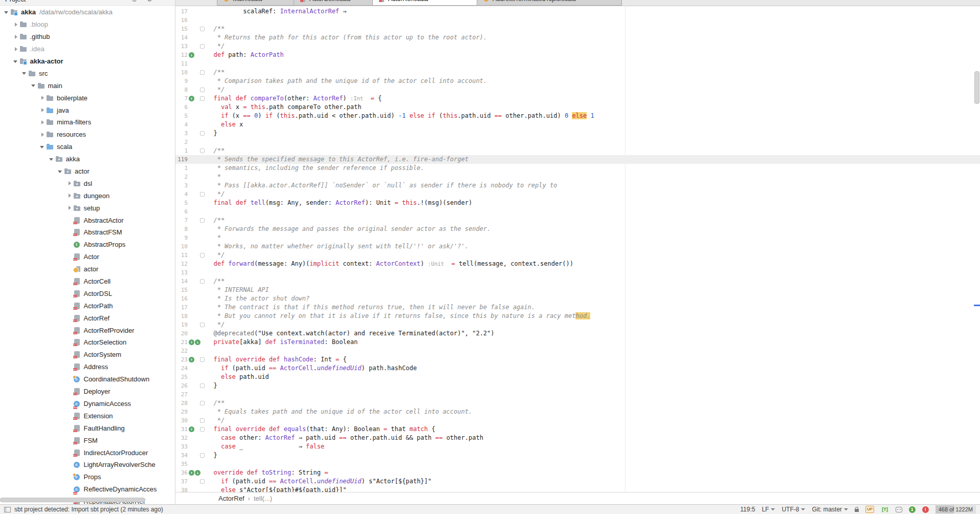 This screenshot has width=980, height=514. I want to click on tree-item-dynamicaccess: cDynamicAccess, so click(87, 404).